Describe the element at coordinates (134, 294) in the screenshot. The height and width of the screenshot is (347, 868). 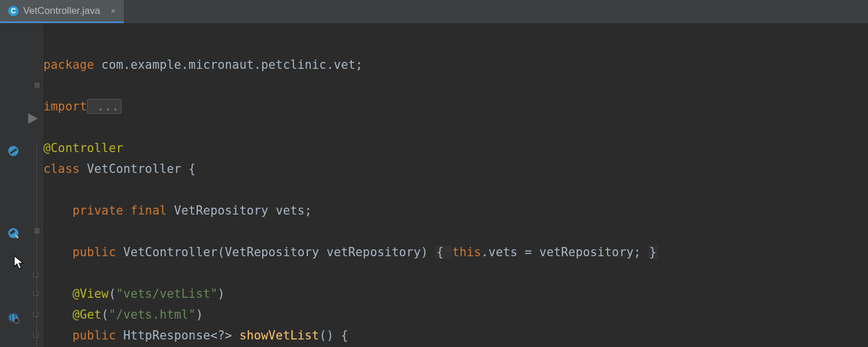
I see `code-line: @View("vets/vetList")` at that location.